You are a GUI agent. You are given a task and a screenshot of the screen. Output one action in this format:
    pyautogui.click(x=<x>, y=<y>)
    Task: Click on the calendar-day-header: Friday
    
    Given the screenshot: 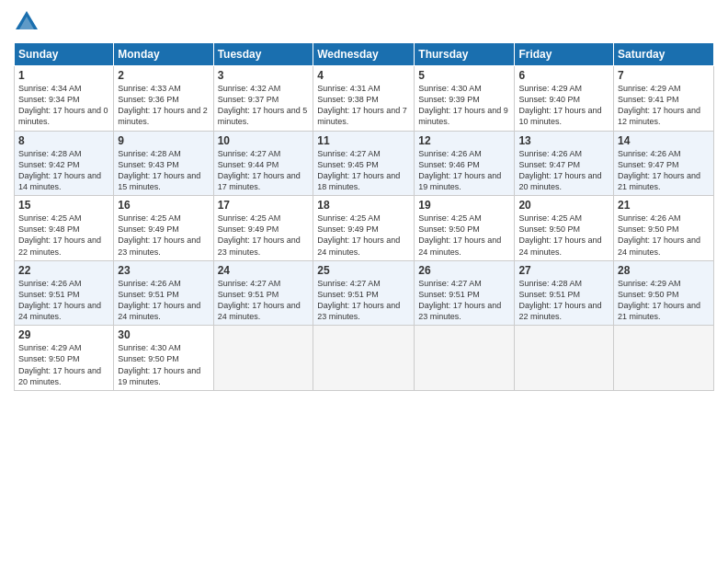 What is the action you would take?
    pyautogui.click(x=564, y=55)
    